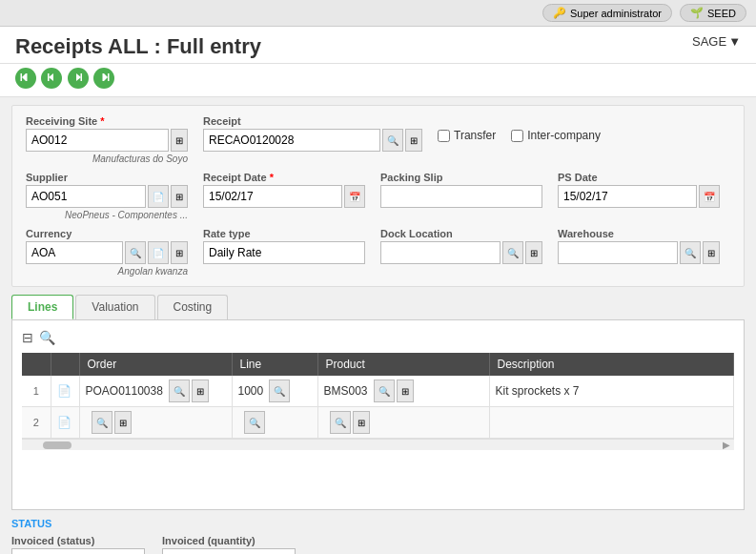 The width and height of the screenshot is (756, 554). What do you see at coordinates (519, 129) in the screenshot?
I see `checkbox-row: Transfer Inter-company` at bounding box center [519, 129].